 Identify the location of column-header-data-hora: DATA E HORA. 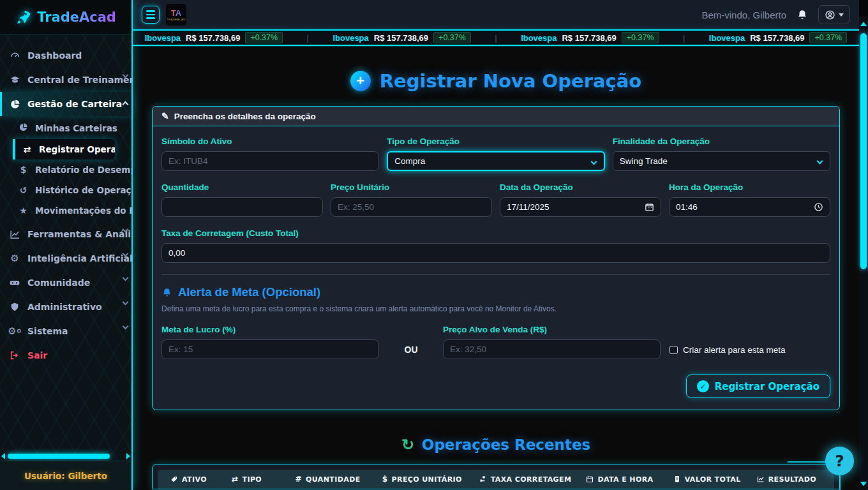
(629, 479).